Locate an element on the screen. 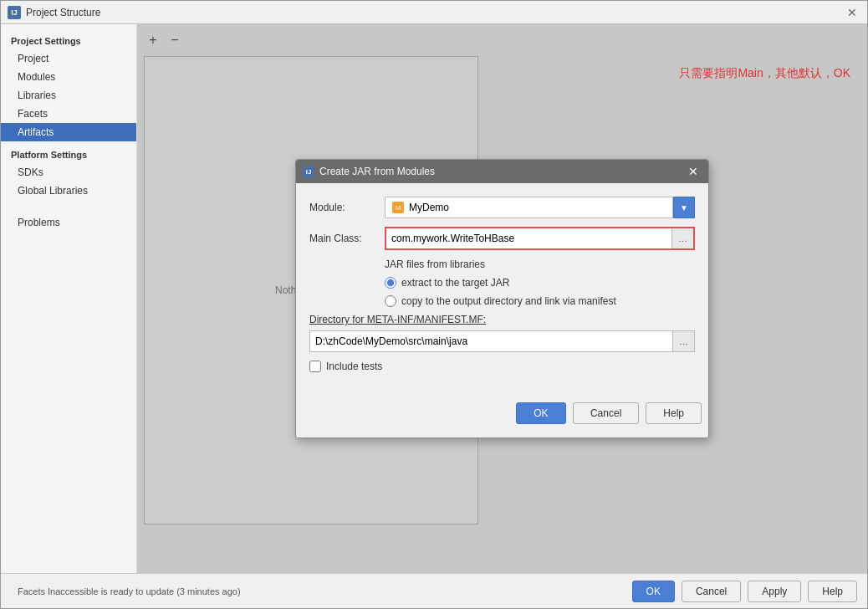 The image size is (868, 609). window-close-button: ✕ is located at coordinates (852, 13).